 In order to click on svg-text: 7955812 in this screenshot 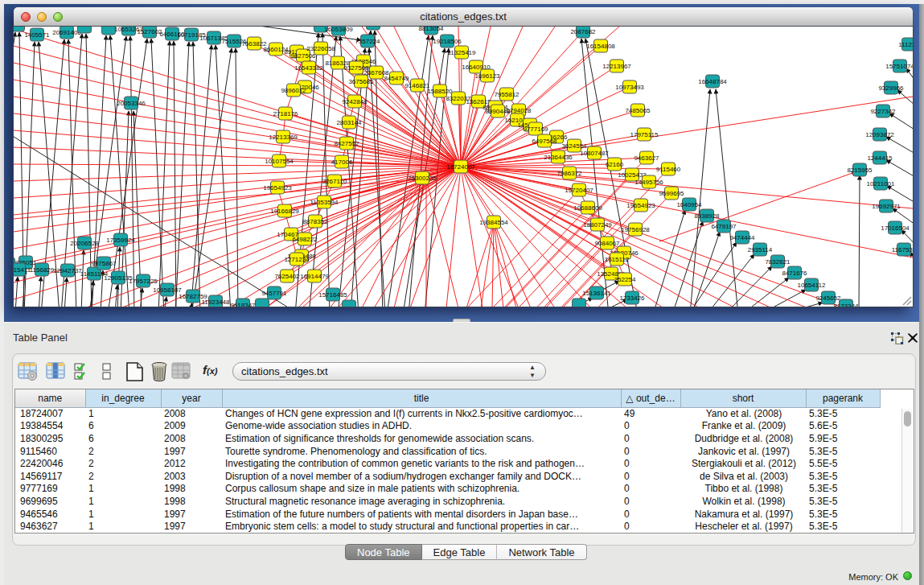, I will do `click(507, 95)`.